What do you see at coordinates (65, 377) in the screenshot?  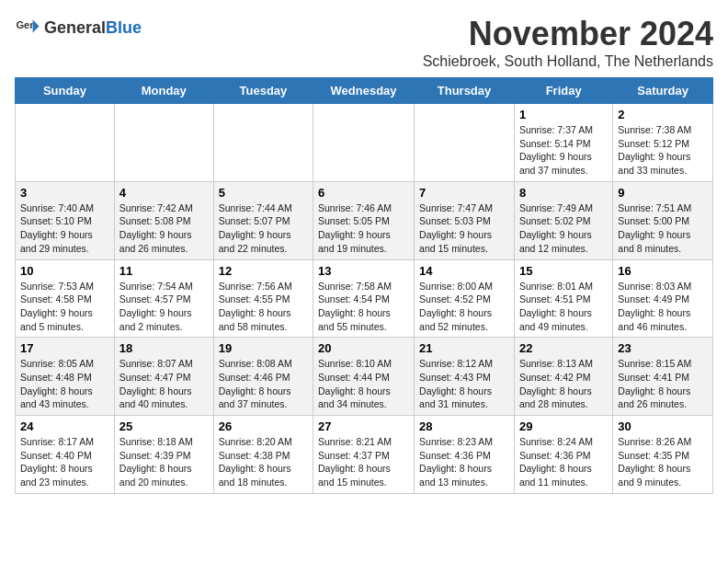 I see `calendar-cell: 17Sunrise: 8:05 AM Sunset: 4:48 PM Dayli…` at bounding box center [65, 377].